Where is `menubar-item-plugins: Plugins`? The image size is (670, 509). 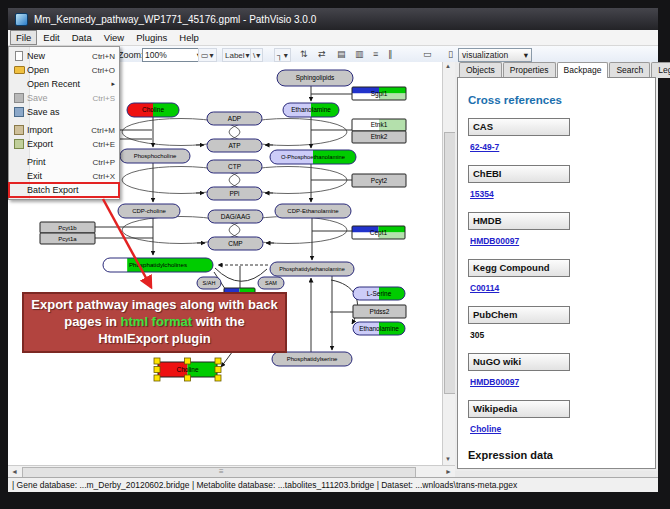
menubar-item-plugins: Plugins is located at coordinates (152, 38).